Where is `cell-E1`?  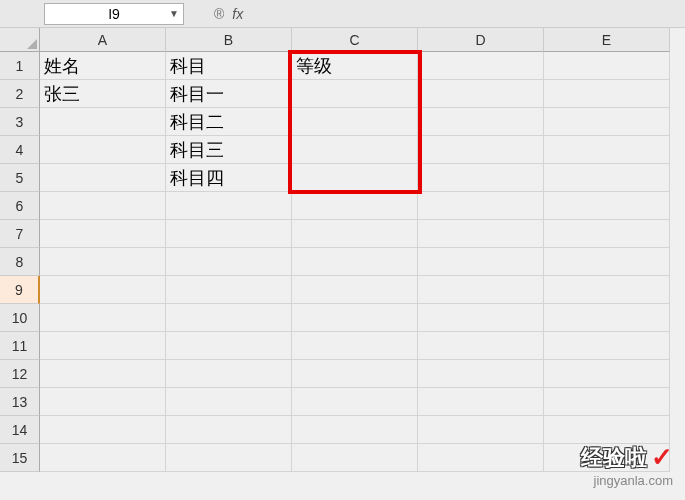 cell-E1 is located at coordinates (607, 66).